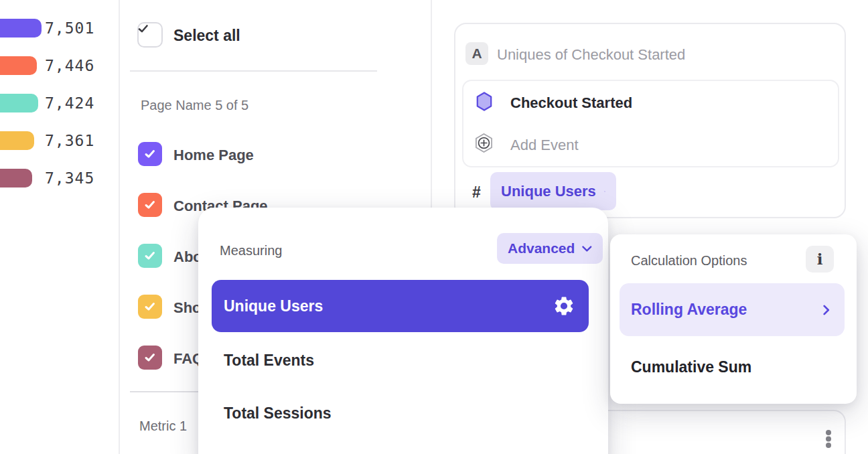  Describe the element at coordinates (484, 102) in the screenshot. I see `event-hexagon-icon` at that location.